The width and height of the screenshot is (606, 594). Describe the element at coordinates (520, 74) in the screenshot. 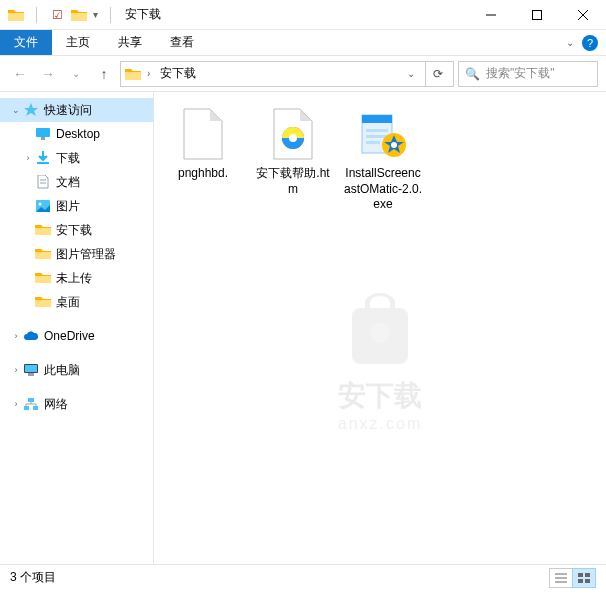

I see `search-placeholder: 搜索"安下载"` at that location.